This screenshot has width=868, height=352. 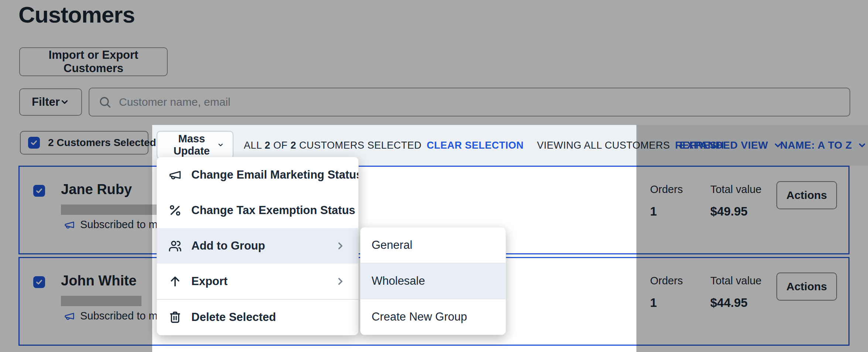 I want to click on mass-update-button: Mass Update, so click(x=195, y=145).